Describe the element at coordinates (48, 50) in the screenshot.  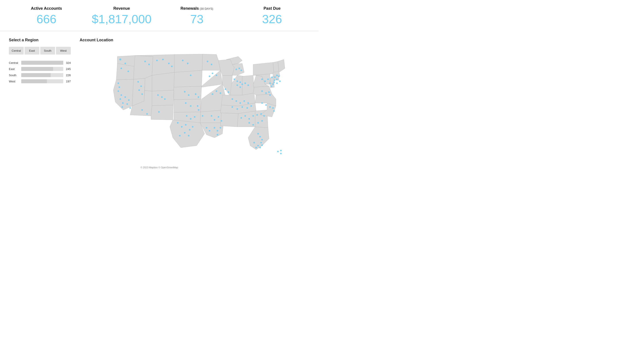
I see `region-btn-south: South` at that location.